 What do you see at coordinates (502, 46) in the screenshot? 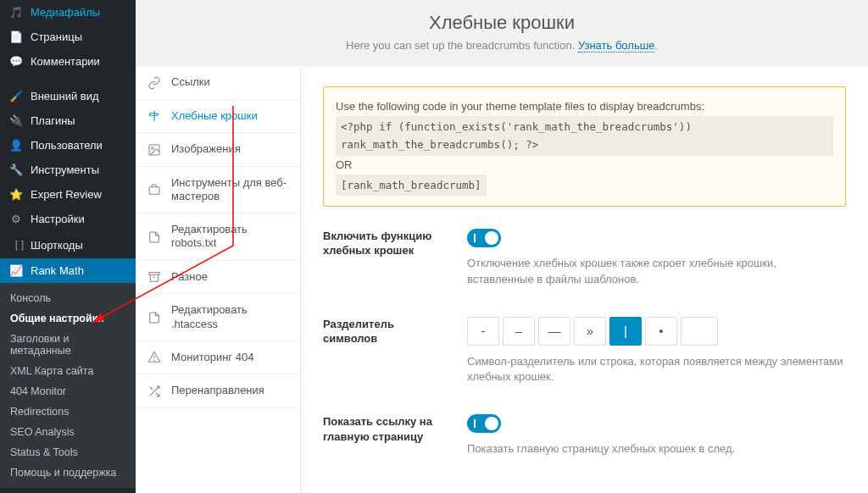
I see `page-subtitle: Here you can set up the breadcrumbs func…` at bounding box center [502, 46].